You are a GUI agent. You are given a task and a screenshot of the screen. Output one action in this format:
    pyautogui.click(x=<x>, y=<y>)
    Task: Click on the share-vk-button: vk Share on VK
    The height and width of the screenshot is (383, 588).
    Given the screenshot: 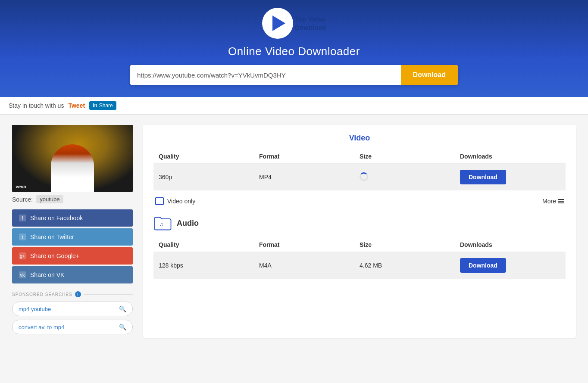 What is the action you would take?
    pyautogui.click(x=72, y=275)
    